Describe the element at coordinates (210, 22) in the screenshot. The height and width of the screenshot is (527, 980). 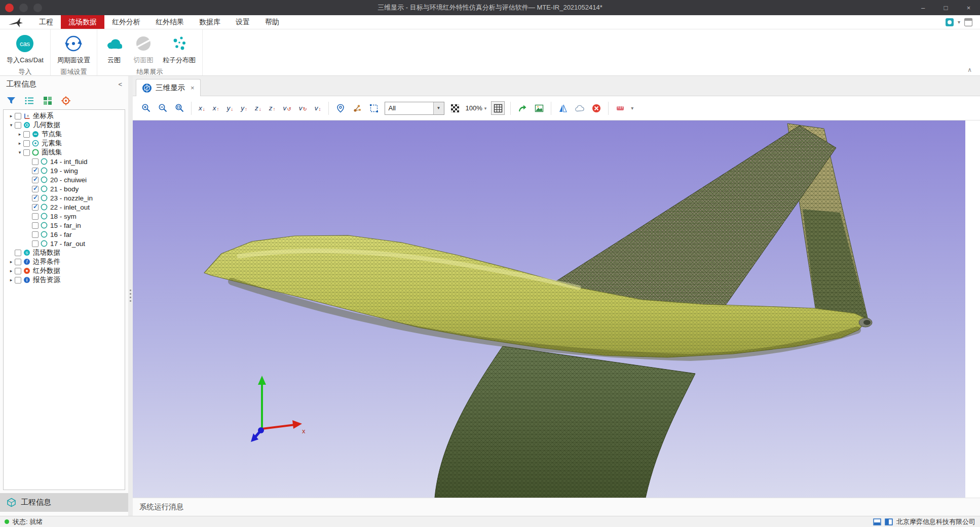
I see `menu-tab-数据库: 数据库` at that location.